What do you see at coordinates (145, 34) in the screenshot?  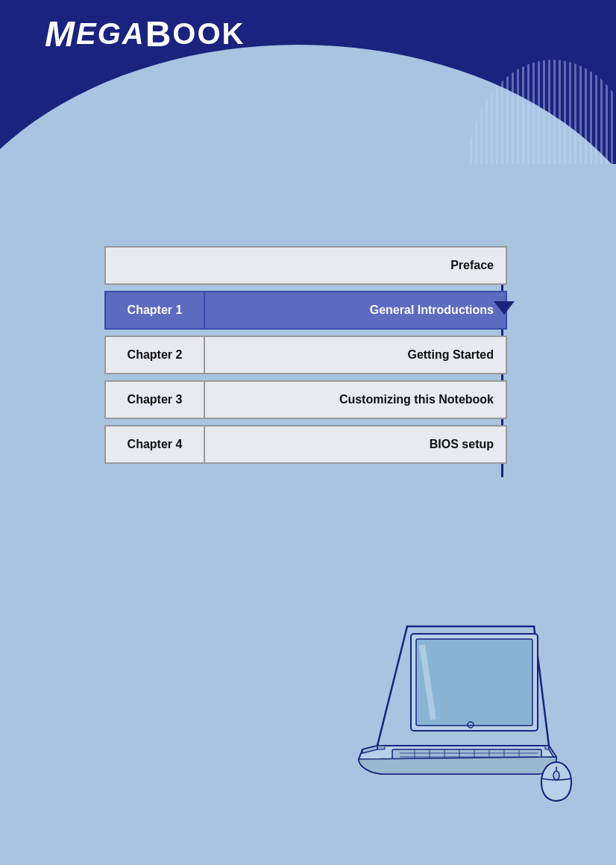 I see `brand-logo: MEGABOOK` at bounding box center [145, 34].